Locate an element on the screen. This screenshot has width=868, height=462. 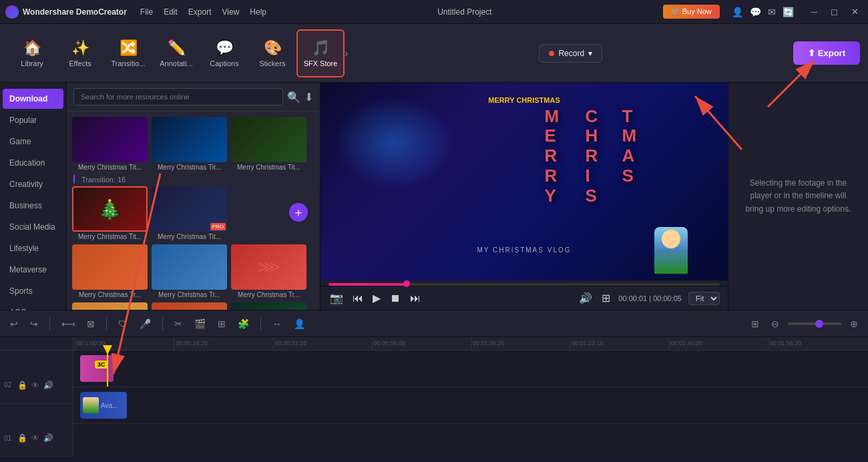
split-button: ⟻ is located at coordinates (68, 324).